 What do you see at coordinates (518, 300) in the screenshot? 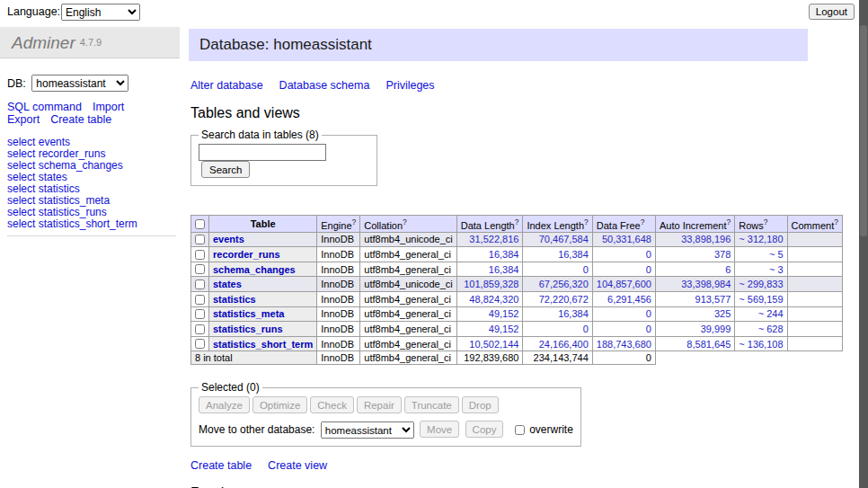
I see `table-row: statisticsInnoDButf8mb4_general_ci48,824…` at bounding box center [518, 300].